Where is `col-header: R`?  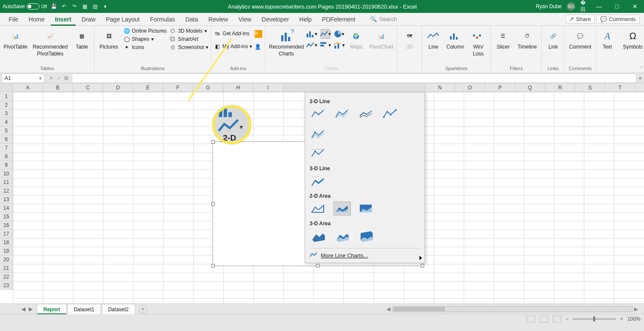
col-header: R is located at coordinates (560, 88).